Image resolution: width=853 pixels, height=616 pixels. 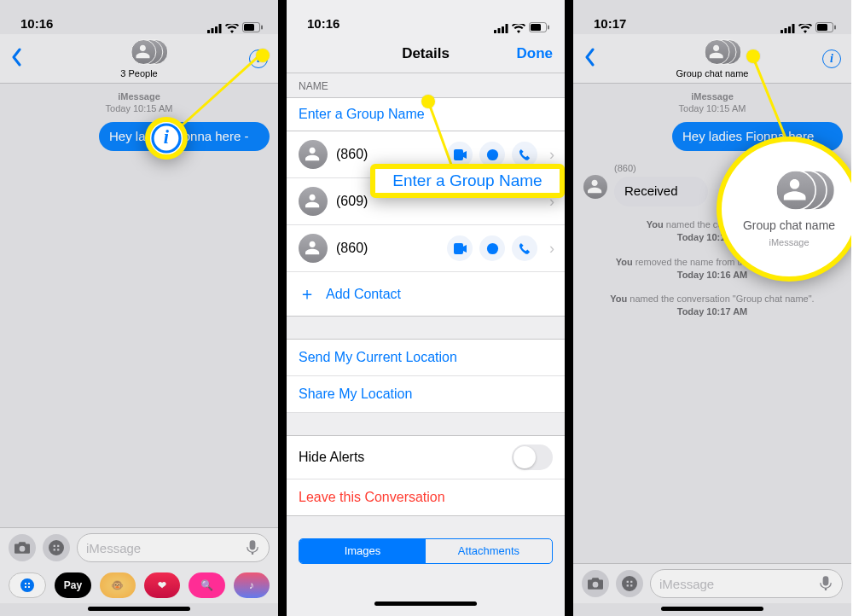 I want to click on send-current-location-button: Send My Current Location, so click(x=426, y=357).